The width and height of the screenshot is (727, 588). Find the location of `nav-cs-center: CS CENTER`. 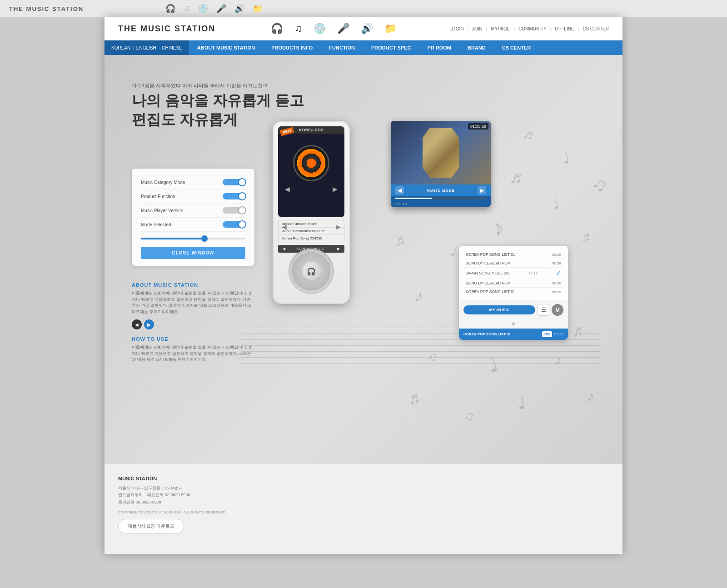

nav-cs-center: CS CENTER is located at coordinates (596, 29).